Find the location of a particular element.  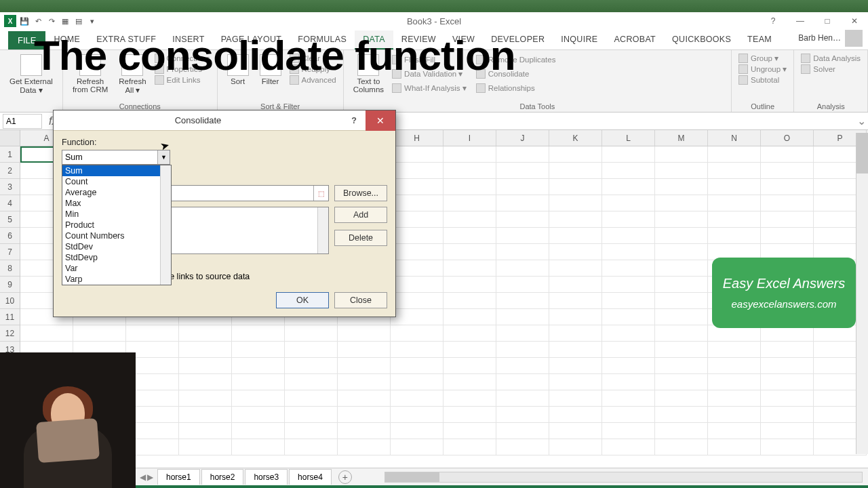

function-option: StdDev is located at coordinates (117, 247).